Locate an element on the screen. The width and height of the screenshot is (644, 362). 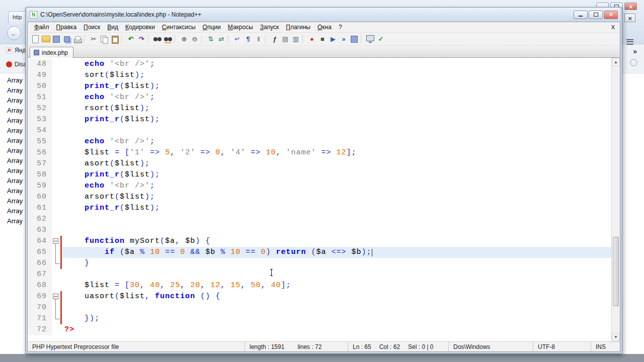
menubar-close-button: X is located at coordinates (613, 27).